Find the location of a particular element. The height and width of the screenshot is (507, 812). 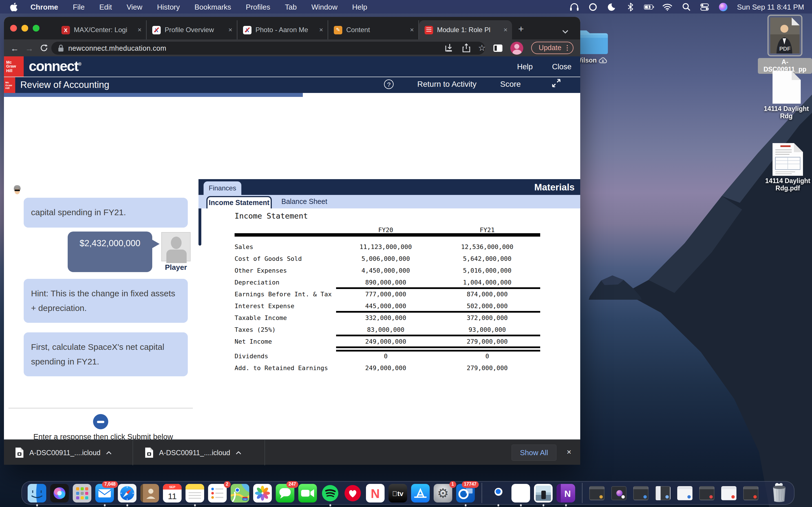

show-all-downloads-button: Show All is located at coordinates (534, 453).